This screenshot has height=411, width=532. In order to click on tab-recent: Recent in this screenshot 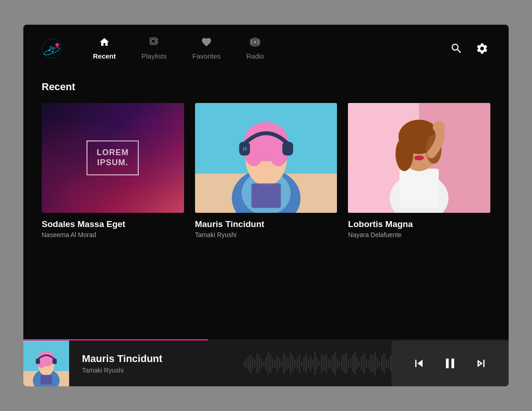, I will do `click(104, 49)`.